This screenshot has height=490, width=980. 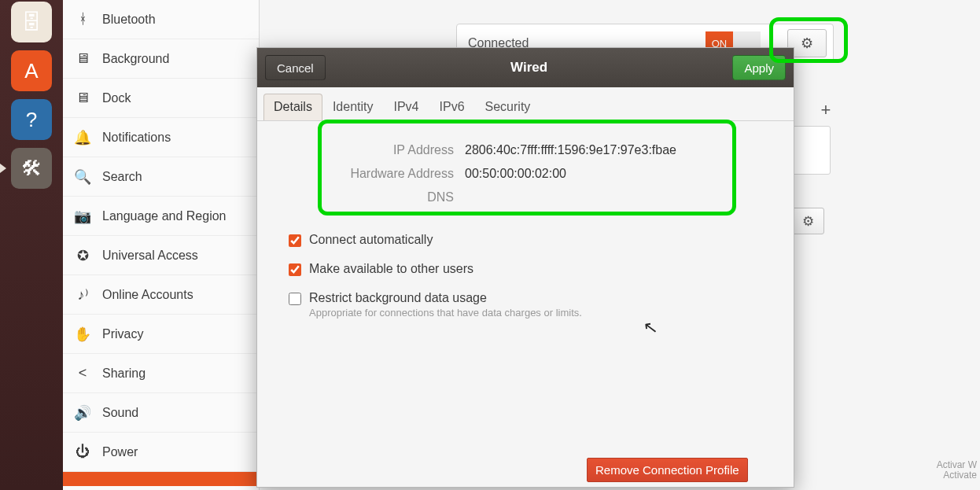 I want to click on hw-value: 00:50:00:00:02:00, so click(x=516, y=174).